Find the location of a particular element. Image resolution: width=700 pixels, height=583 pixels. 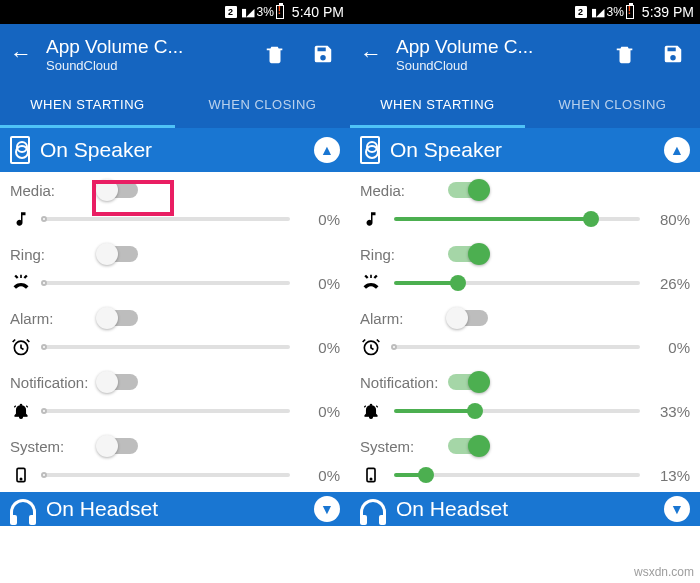

highlight-box is located at coordinates (133, 198).